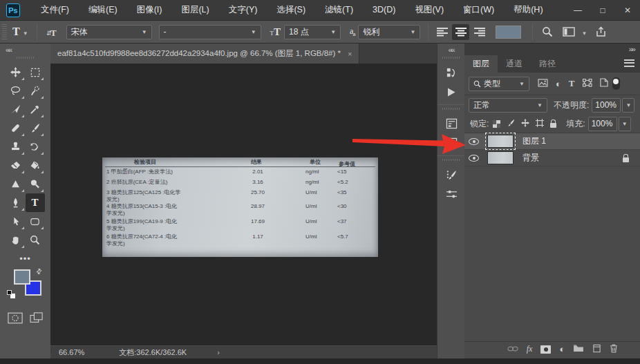 Image resolution: width=640 pixels, height=364 pixels. Describe the element at coordinates (16, 146) in the screenshot. I see `clone-stamp-tool` at that location.